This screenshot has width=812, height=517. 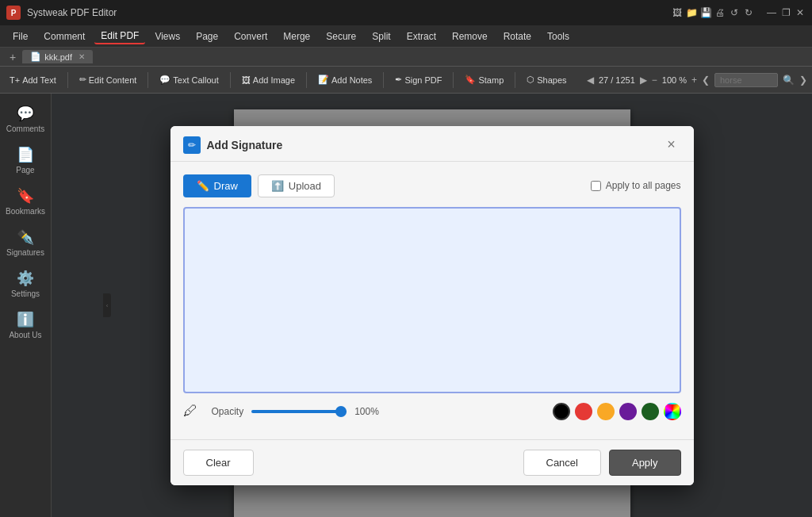 I want to click on toolbar-right: ◀ 27 / 1251 ▶ − 100 % + ❮ 🔍 ❯, so click(x=697, y=80).